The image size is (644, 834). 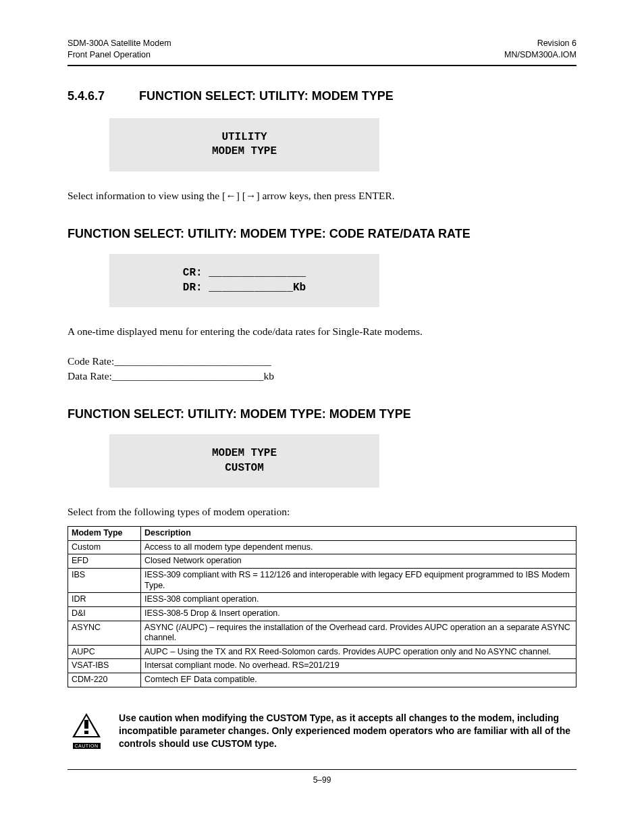 I want to click on modemtype-intro: Select from the following types of modem…, so click(x=322, y=512).